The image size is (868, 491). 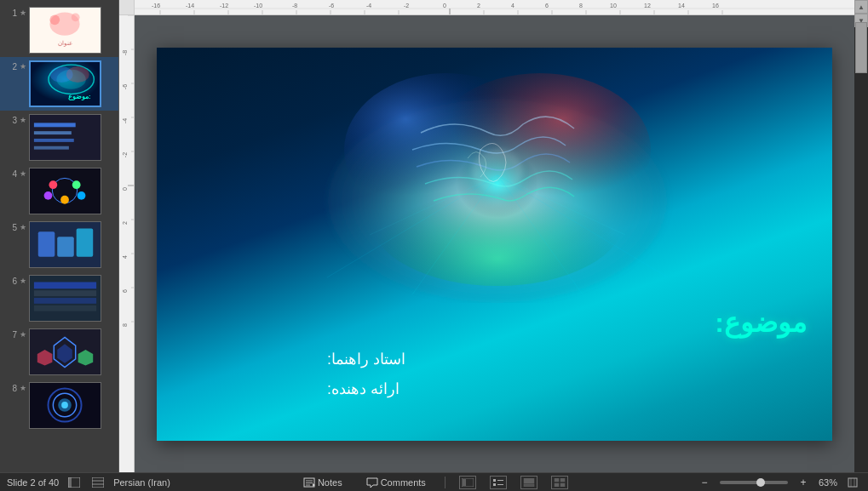 What do you see at coordinates (60, 405) in the screenshot?
I see `slide-thumb-8: 8 ★` at bounding box center [60, 405].